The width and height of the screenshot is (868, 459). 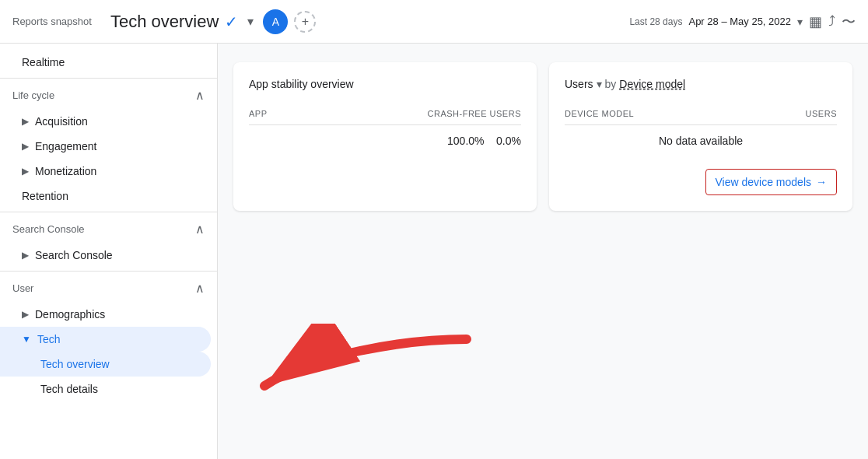 What do you see at coordinates (250, 22) in the screenshot?
I see `page-title-dropdown: ▾` at bounding box center [250, 22].